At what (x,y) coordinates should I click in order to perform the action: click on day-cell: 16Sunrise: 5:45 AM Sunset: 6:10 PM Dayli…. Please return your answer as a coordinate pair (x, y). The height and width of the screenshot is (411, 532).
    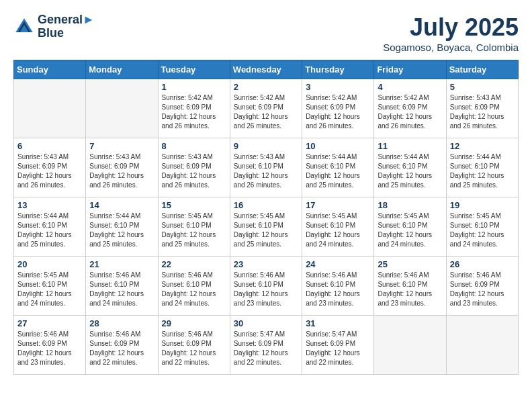
    Looking at the image, I should click on (266, 227).